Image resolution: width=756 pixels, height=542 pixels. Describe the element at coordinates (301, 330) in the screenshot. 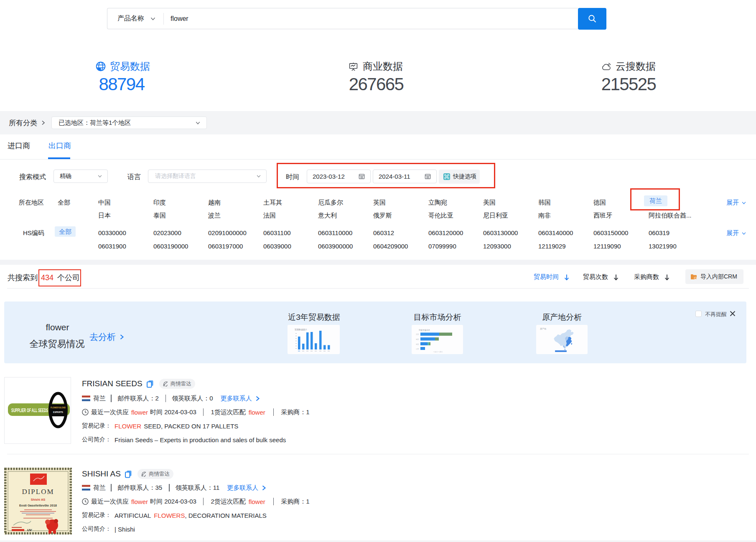

I see `svg-text: 贸易数据统计` at that location.